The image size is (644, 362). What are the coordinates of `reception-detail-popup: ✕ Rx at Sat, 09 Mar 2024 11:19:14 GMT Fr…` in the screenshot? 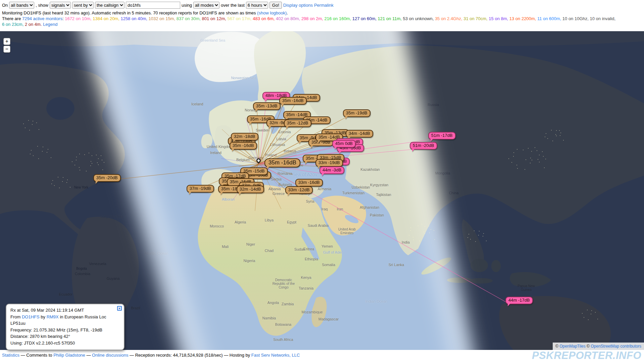 It's located at (65, 327).